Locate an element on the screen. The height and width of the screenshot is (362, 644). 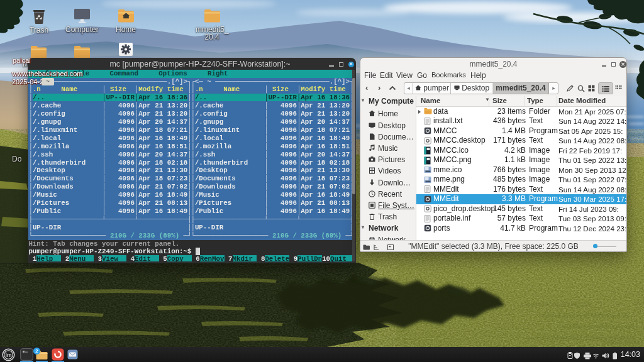
svg-text: lm is located at coordinates (9, 354).